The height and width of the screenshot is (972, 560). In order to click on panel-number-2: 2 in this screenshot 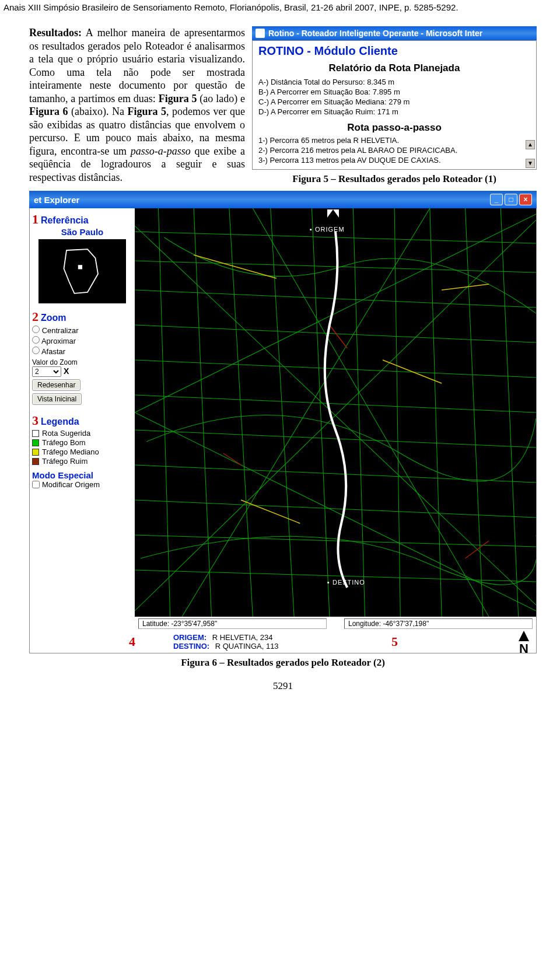, I will do `click(35, 316)`.